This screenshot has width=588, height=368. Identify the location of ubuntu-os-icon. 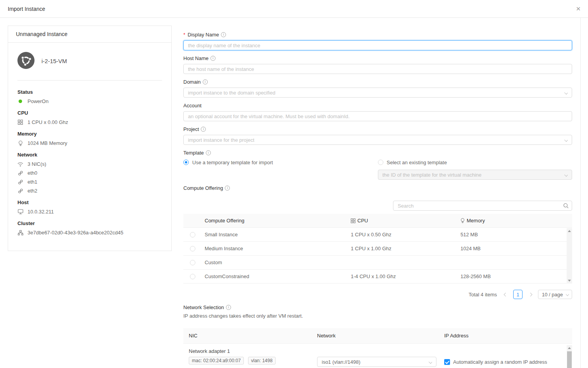
(26, 61).